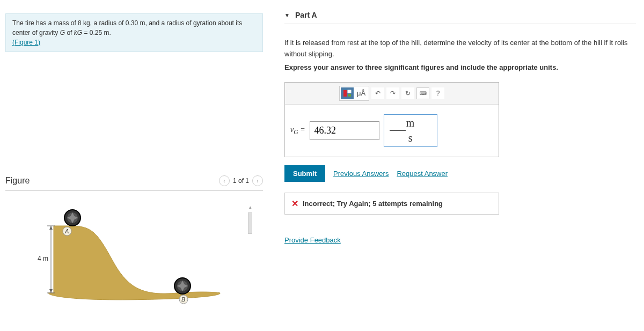 Image resolution: width=644 pixels, height=331 pixels. What do you see at coordinates (361, 93) in the screenshot?
I see `units-button: μÅ` at bounding box center [361, 93].